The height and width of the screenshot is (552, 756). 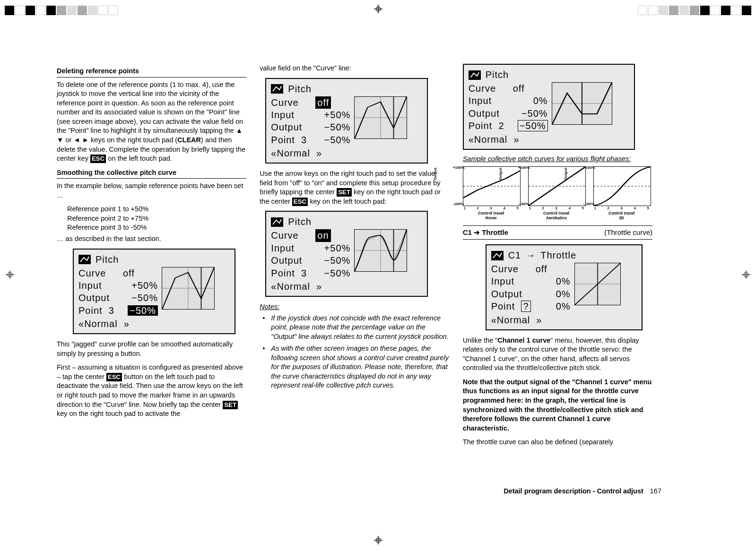 What do you see at coordinates (533, 126) in the screenshot?
I see `point-value-box: −50%` at bounding box center [533, 126].